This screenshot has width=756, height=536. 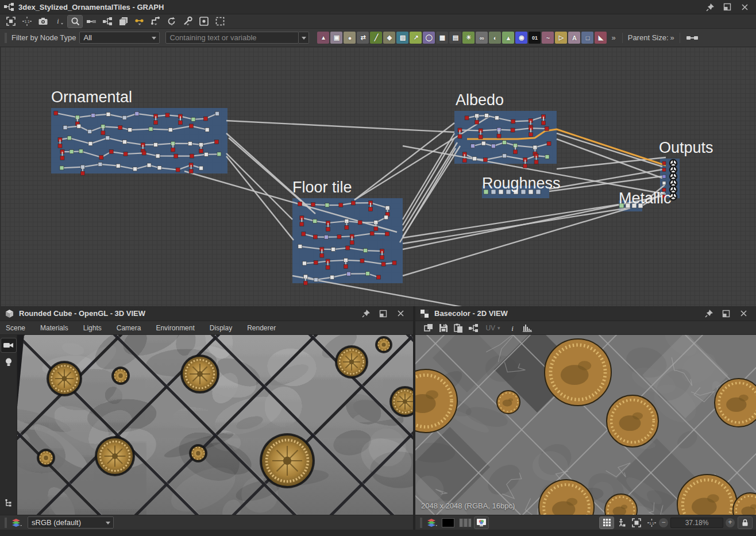 I want to click on node-type-blend-icon: ●, so click(x=349, y=38).